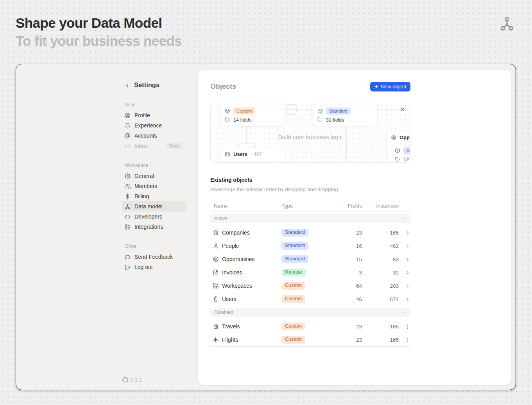  What do you see at coordinates (253, 115) in the screenshot?
I see `diagram-card-custom: Custom 14 fields` at bounding box center [253, 115].